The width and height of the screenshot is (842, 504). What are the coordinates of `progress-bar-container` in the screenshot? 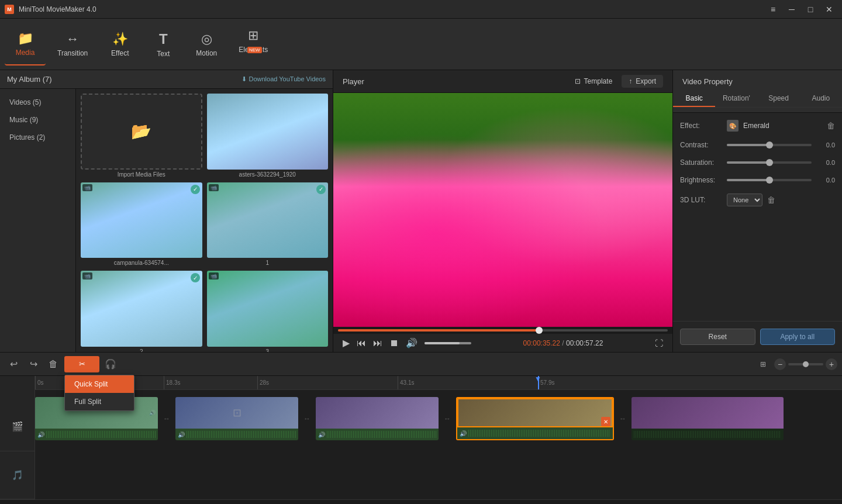 It's located at (503, 330).